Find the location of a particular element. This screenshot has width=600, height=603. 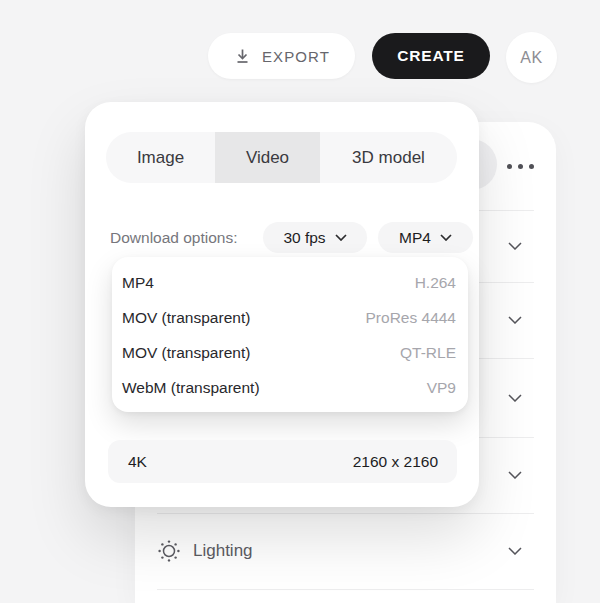

sun-icon is located at coordinates (169, 551).